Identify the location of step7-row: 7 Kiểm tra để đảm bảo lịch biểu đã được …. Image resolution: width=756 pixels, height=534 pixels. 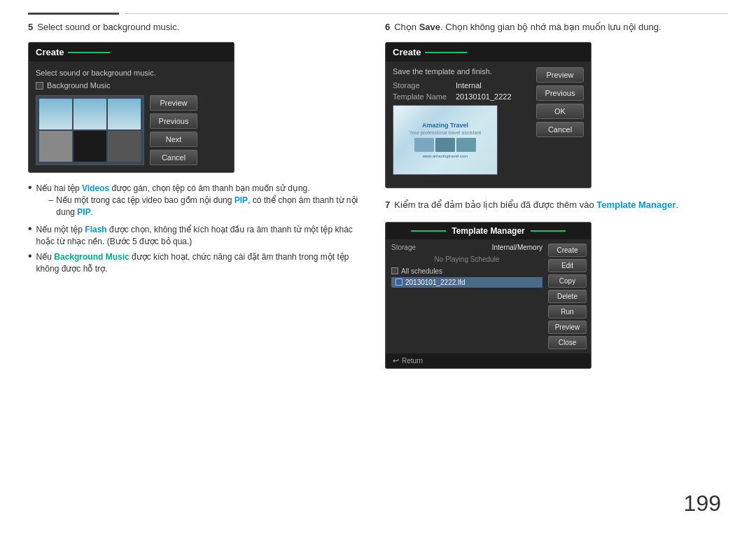
(556, 208).